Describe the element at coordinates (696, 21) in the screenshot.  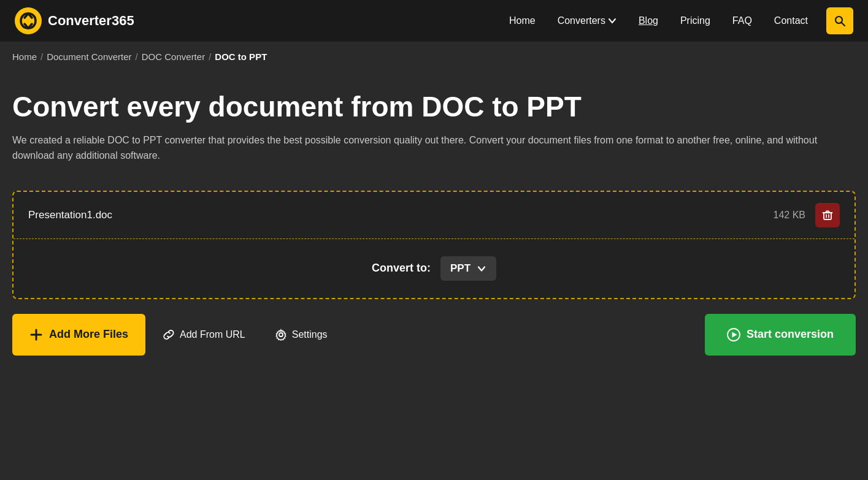
I see `nav-pricing: Pricing` at that location.